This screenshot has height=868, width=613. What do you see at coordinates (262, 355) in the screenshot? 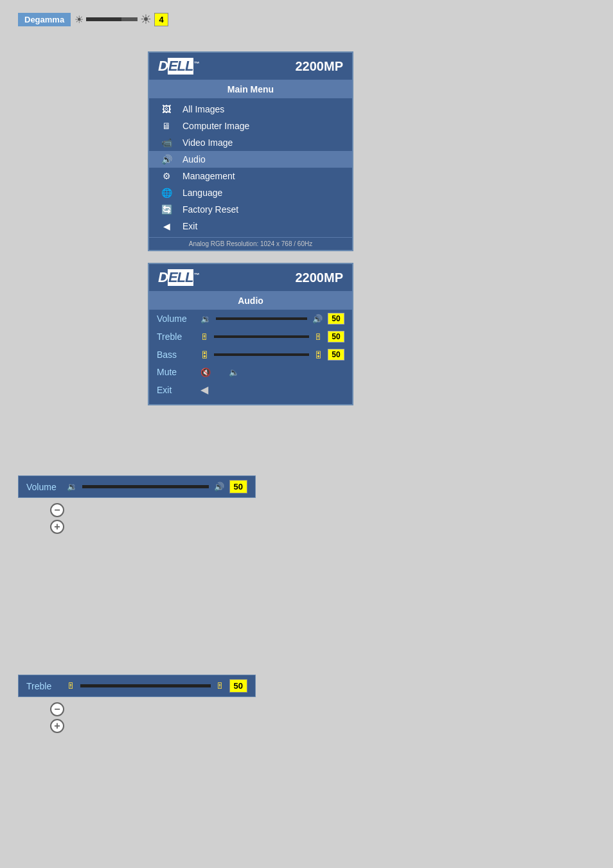
I see `bass-icons: 🎛 🎛` at bounding box center [262, 355].